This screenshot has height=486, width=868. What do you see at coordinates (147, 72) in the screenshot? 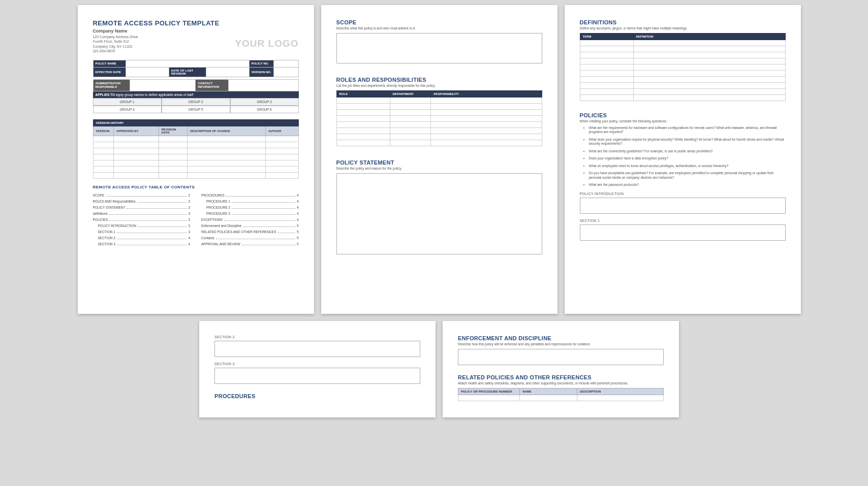
I see `meta-effective-date-value` at bounding box center [147, 72].